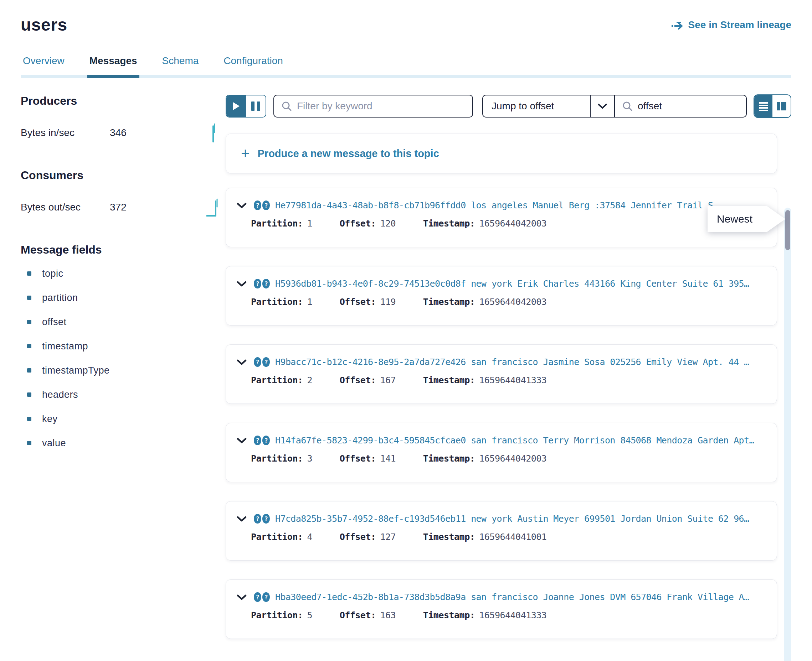 The image size is (812, 661). I want to click on timestamp-label: Timestamp:, so click(449, 223).